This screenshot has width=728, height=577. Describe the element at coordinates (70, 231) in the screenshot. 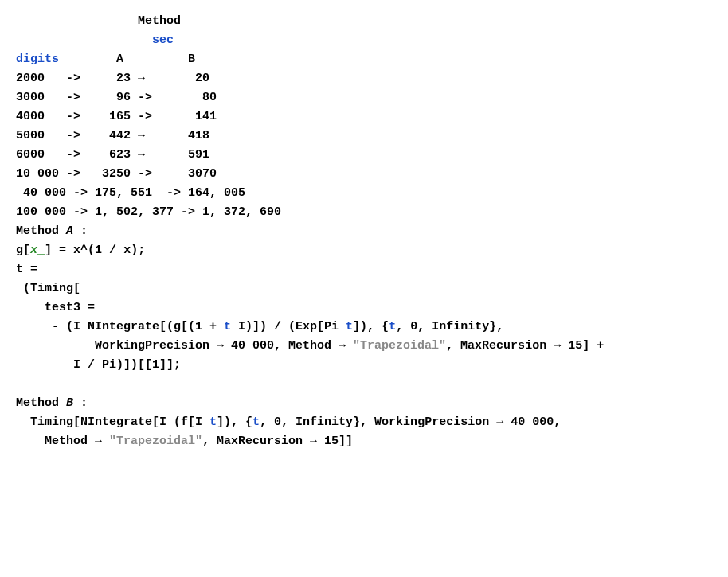

I see `method-a-letter: A` at that location.